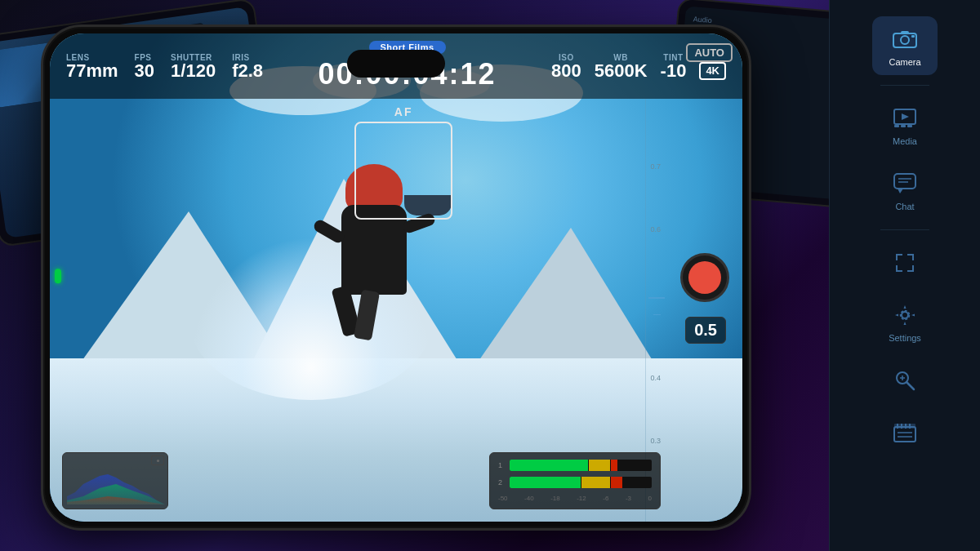 The height and width of the screenshot is (551, 980). What do you see at coordinates (905, 46) in the screenshot?
I see `sidebar-item-camera: Camera` at bounding box center [905, 46].